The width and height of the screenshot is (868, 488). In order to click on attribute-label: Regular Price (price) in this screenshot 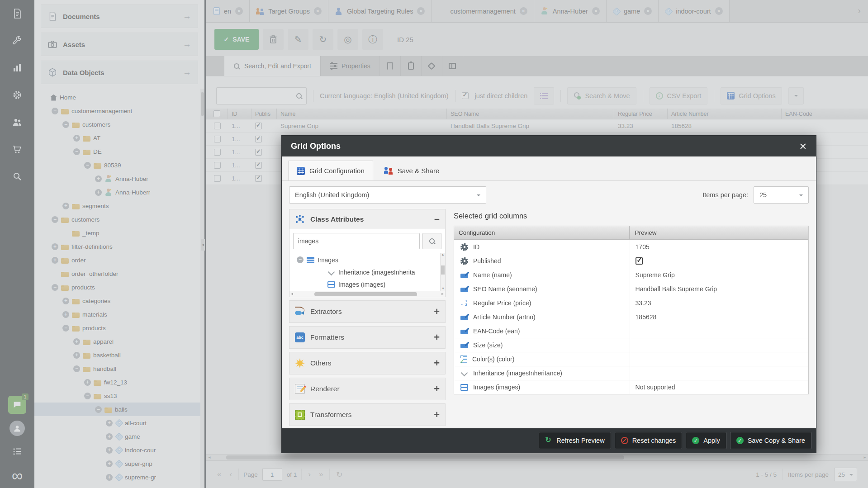, I will do `click(502, 303)`.